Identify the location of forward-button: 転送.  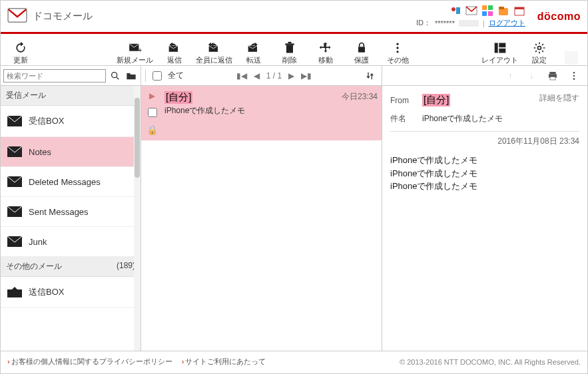
(254, 51).